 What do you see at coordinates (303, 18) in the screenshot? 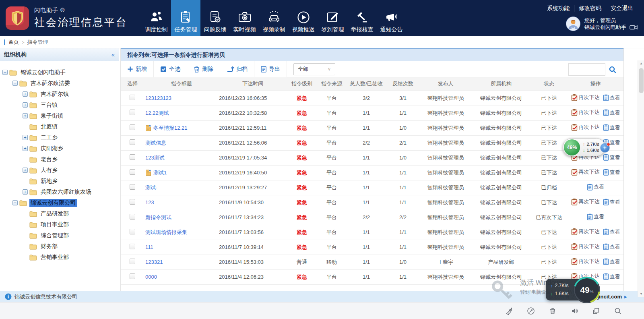
I see `nav-video-push: 视频推送` at bounding box center [303, 18].